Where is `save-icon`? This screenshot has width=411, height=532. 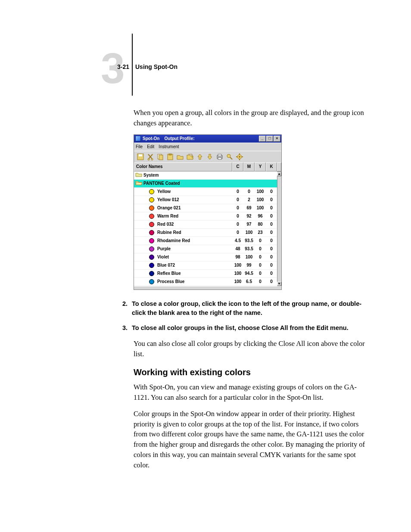 save-icon is located at coordinates (140, 157).